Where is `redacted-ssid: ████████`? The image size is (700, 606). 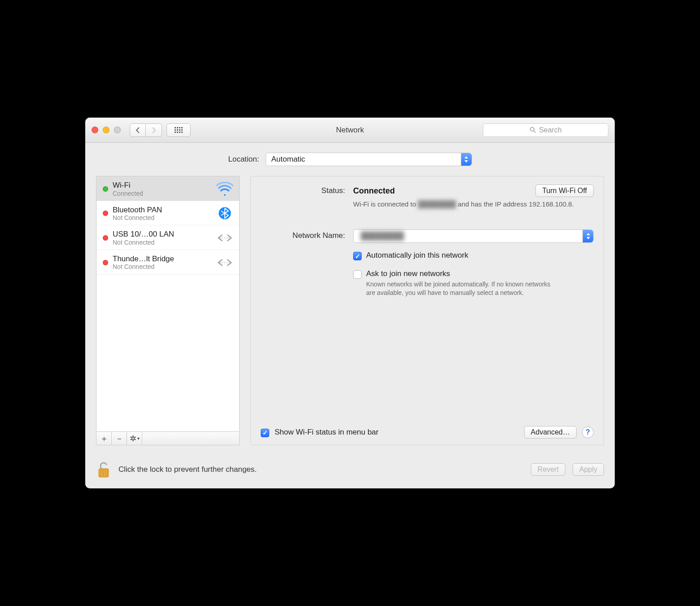 redacted-ssid: ████████ is located at coordinates (437, 204).